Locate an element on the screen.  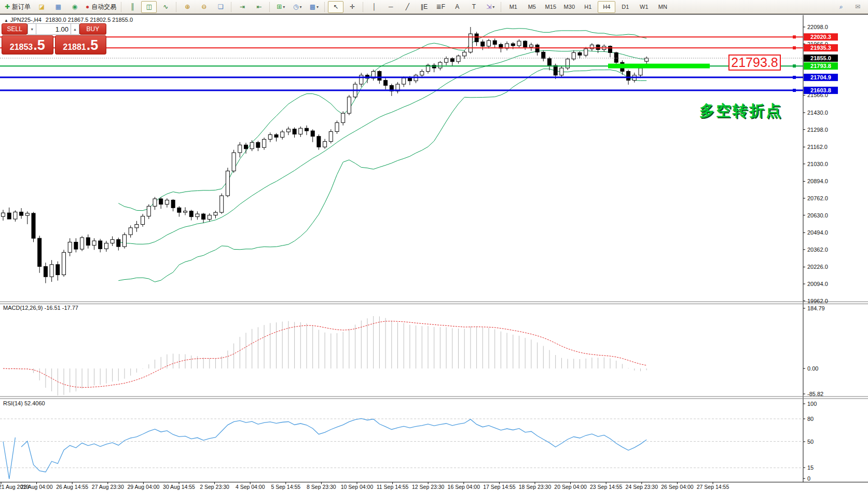
timeframe-button-mn: MN is located at coordinates (663, 7).